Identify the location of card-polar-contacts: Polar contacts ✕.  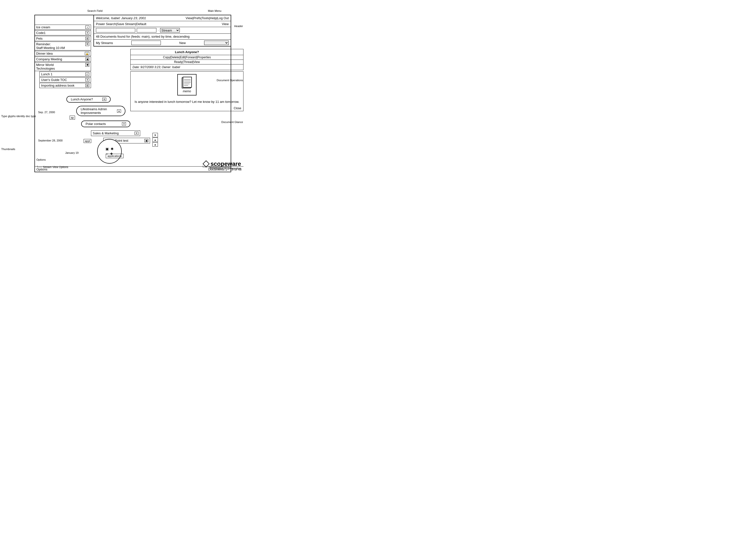
(106, 124).